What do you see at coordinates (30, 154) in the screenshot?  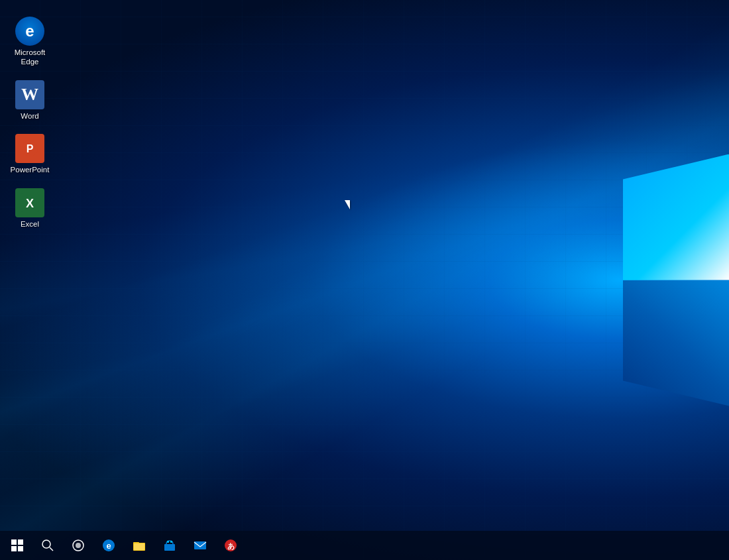 I see `powerpoint-icon: P PowerPoint` at bounding box center [30, 154].